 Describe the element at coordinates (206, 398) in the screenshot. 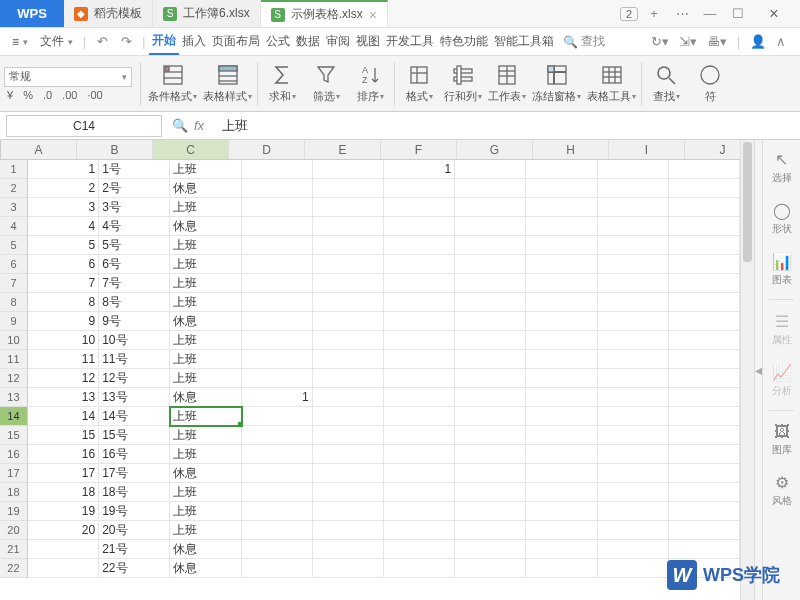

I see `cell-C13: 休息` at that location.